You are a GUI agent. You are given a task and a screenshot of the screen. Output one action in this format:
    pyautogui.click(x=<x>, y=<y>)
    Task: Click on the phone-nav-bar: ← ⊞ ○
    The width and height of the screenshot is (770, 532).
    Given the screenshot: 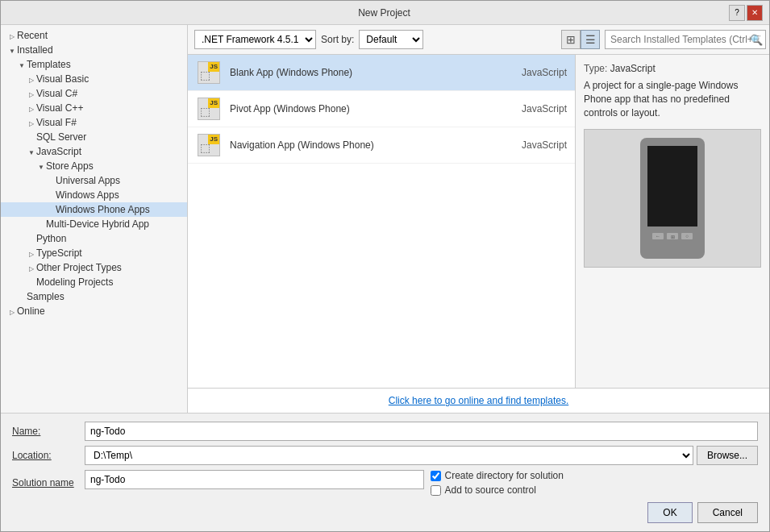 What is the action you would take?
    pyautogui.click(x=672, y=236)
    